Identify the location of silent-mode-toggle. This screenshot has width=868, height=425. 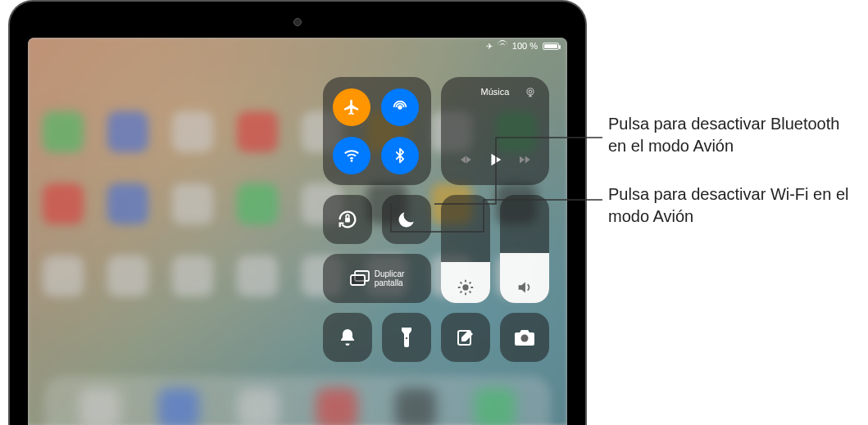
(348, 337).